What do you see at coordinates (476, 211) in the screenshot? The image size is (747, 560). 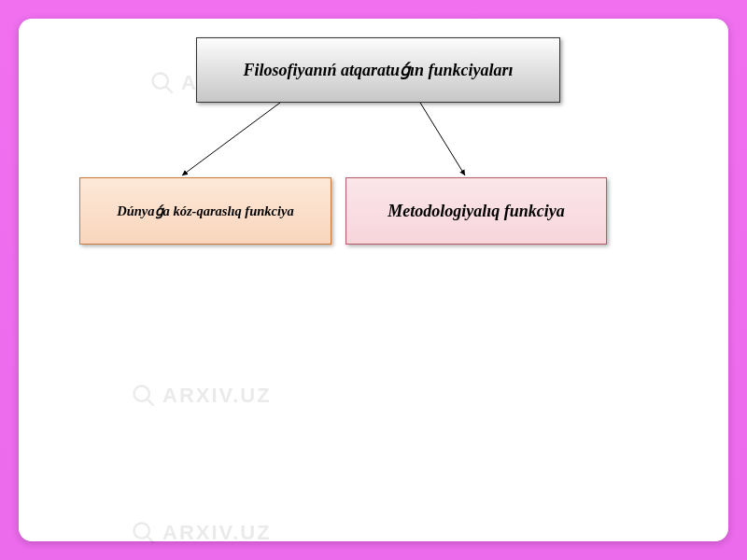 I see `child-node-right-label: Metodologiyalıq funkciya` at bounding box center [476, 211].